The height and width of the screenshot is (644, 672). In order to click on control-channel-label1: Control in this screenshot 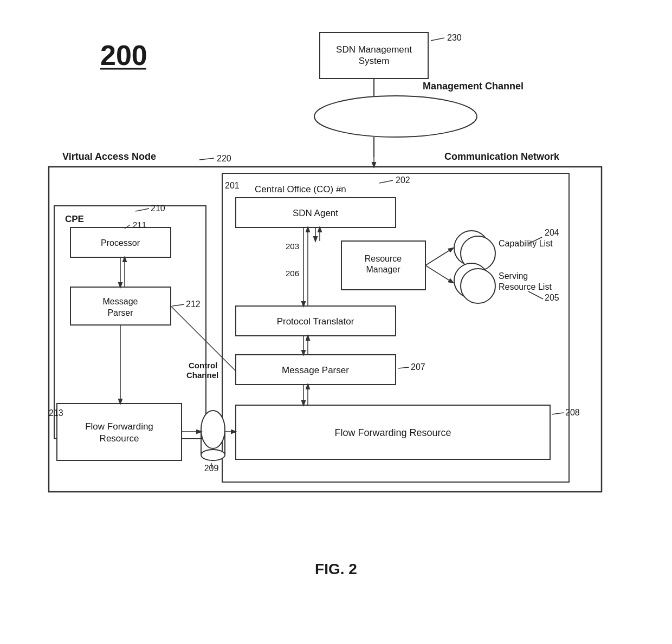, I will do `click(203, 365)`.